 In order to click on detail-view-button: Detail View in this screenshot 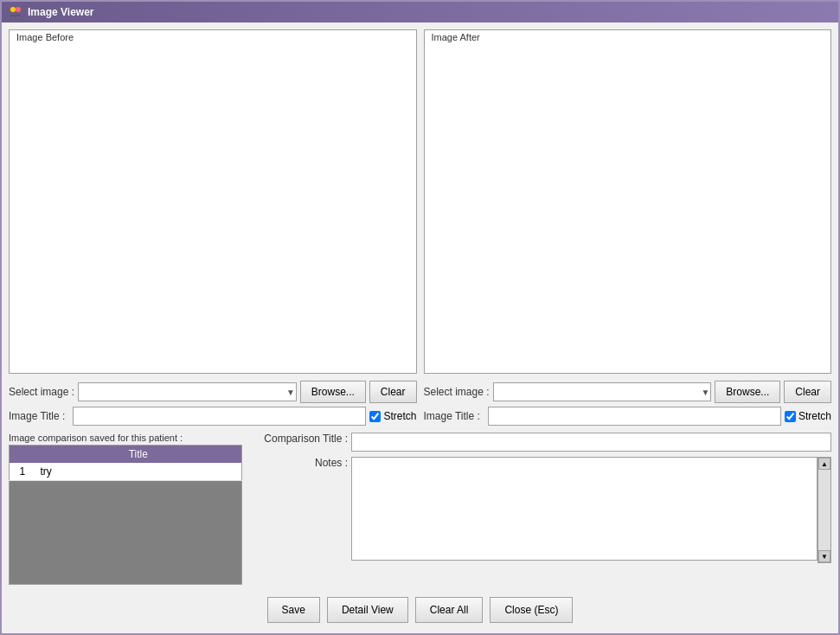, I will do `click(368, 610)`.